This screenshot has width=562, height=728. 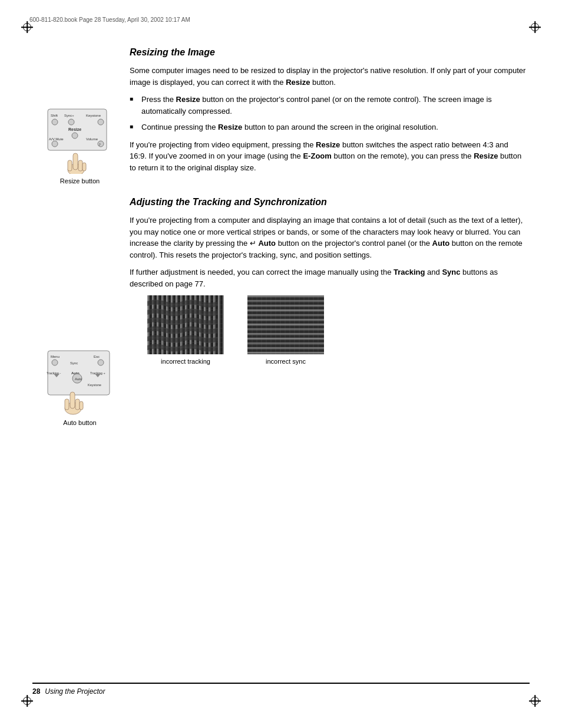 What do you see at coordinates (281, 689) in the screenshot?
I see `footer: 28 Using the Projector` at bounding box center [281, 689].